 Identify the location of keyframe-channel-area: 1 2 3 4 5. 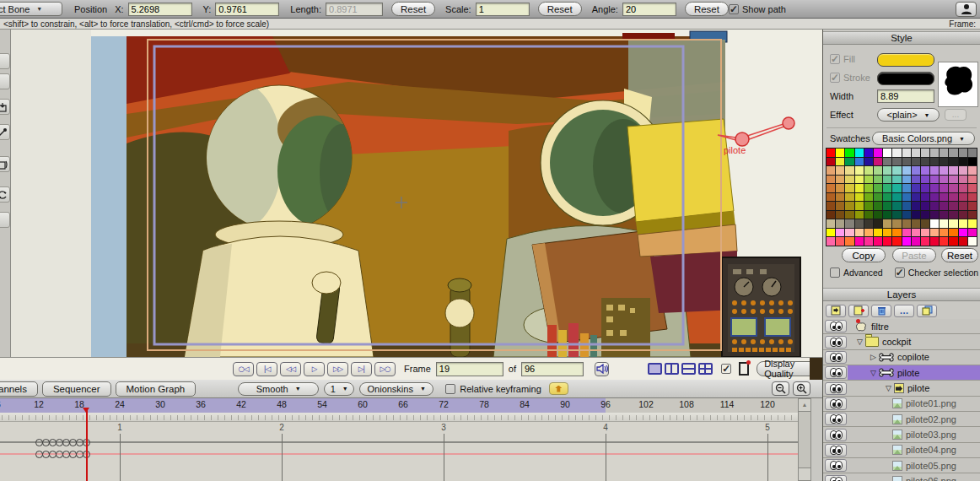
(399, 451).